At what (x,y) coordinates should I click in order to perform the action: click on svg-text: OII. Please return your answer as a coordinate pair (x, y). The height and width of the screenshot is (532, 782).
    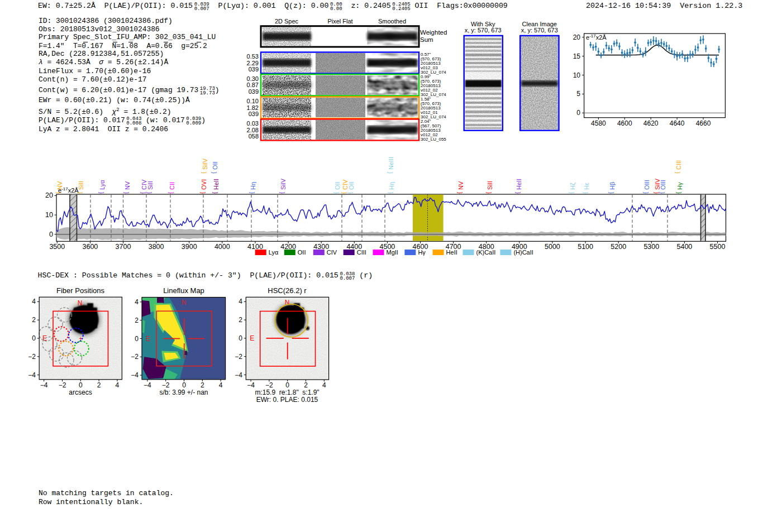
    Looking at the image, I should click on (215, 165).